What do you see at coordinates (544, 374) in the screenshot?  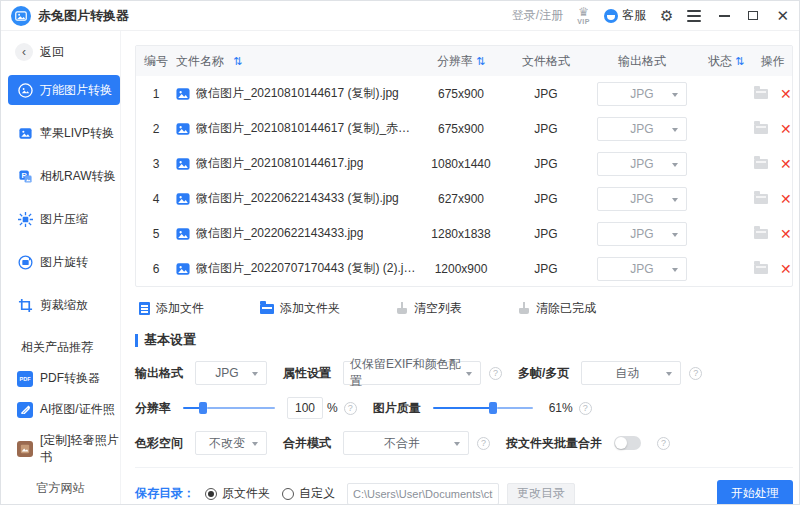 I see `multipage-label: 多帧/多页` at bounding box center [544, 374].